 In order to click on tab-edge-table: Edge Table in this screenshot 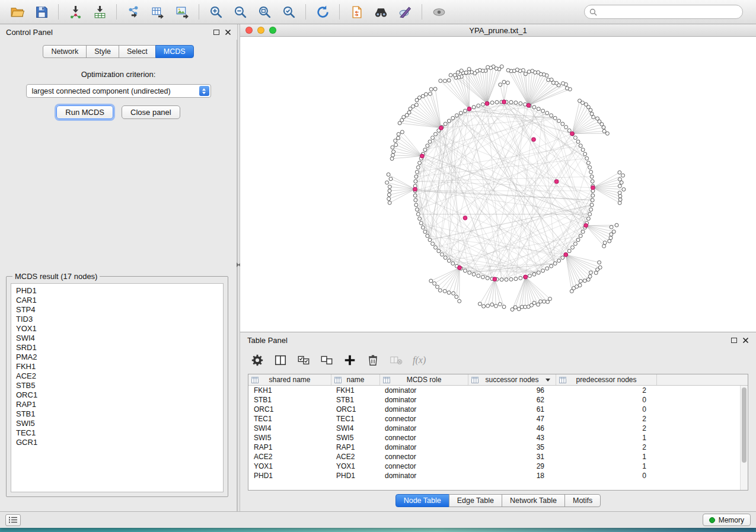, I will do `click(476, 501)`.